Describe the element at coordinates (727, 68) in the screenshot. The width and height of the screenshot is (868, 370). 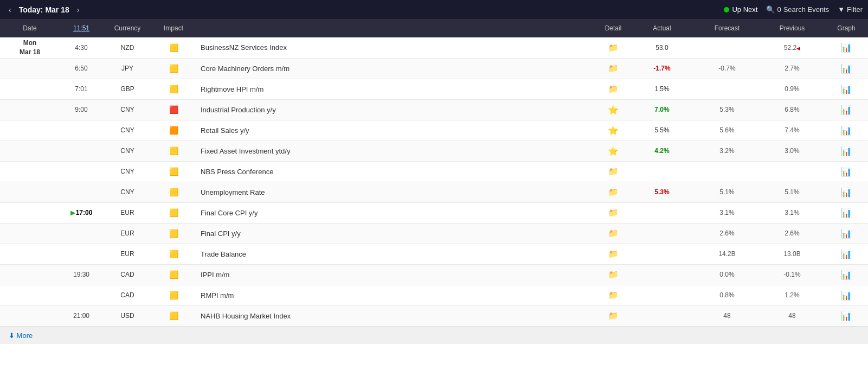
I see `forecast-cell: -0.7%` at that location.